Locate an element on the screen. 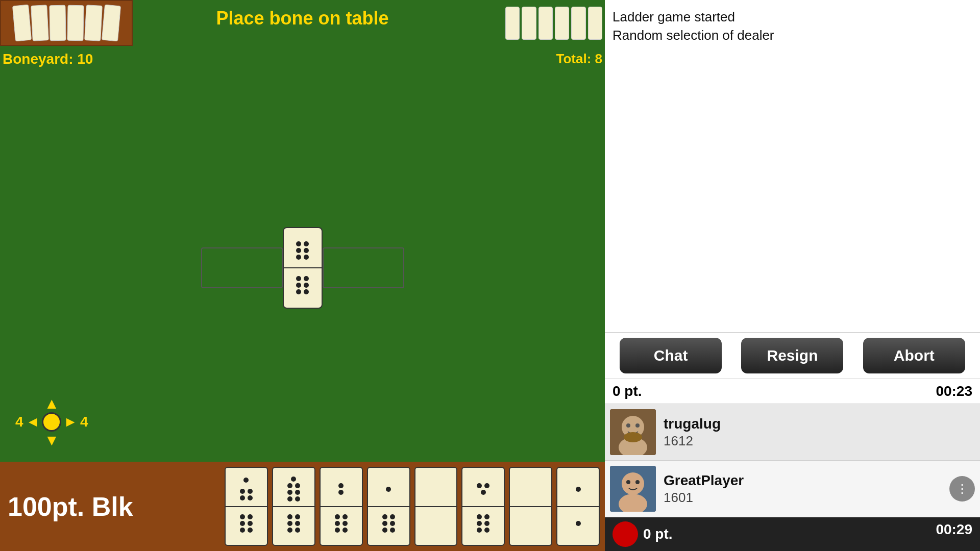 The image size is (980, 551). player1-details: trugalug 1612 is located at coordinates (692, 433).